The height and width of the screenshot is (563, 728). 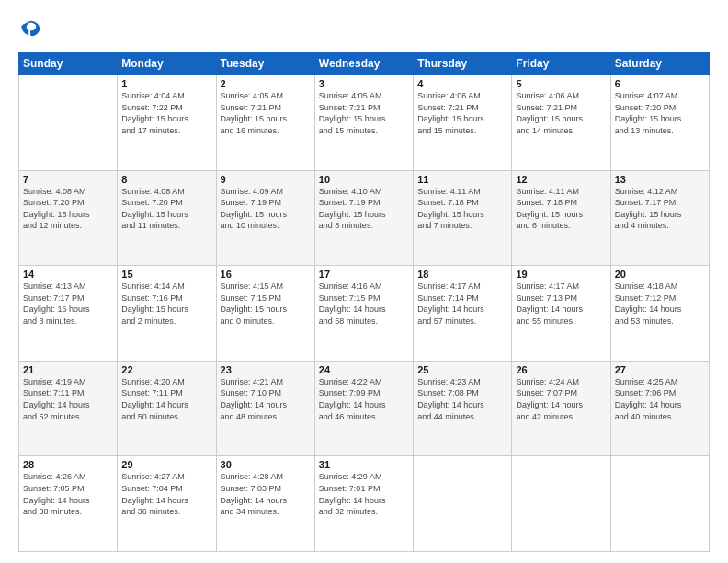 What do you see at coordinates (561, 179) in the screenshot?
I see `day-number: 12` at bounding box center [561, 179].